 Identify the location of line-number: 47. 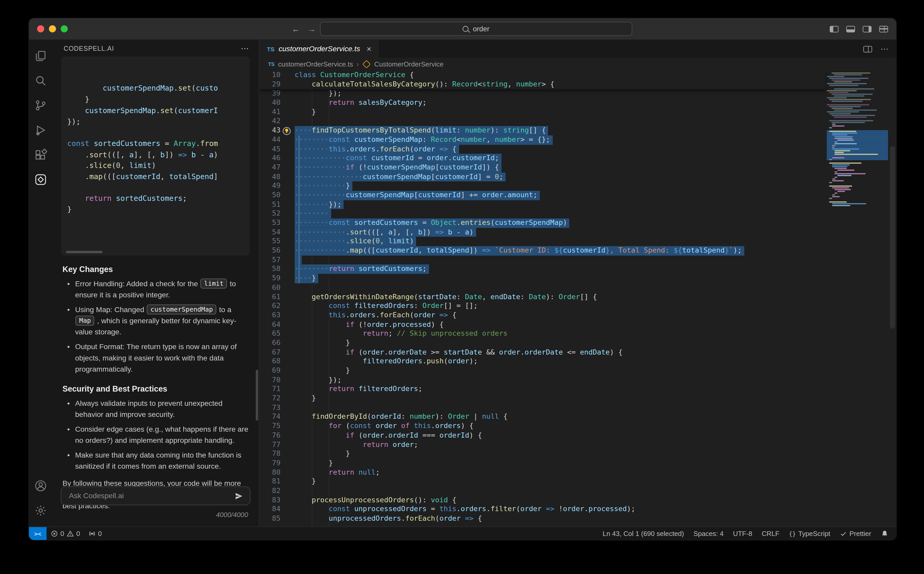
(270, 168).